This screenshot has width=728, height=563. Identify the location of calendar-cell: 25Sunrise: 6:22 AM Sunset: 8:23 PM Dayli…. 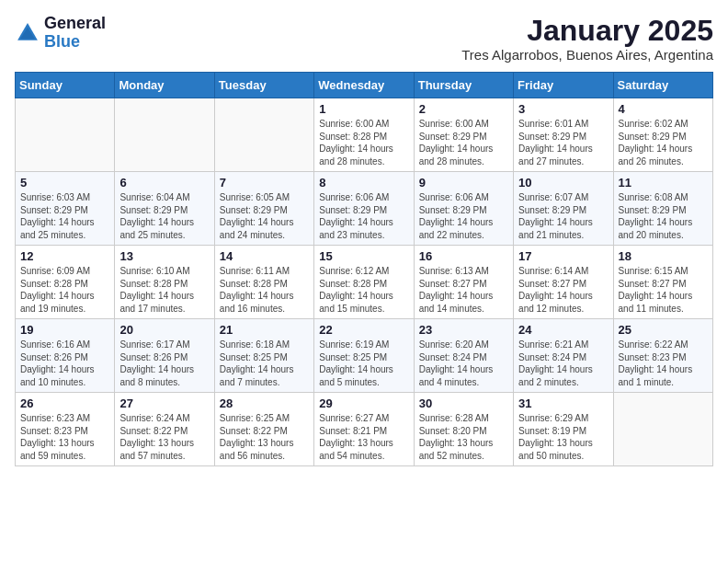
(663, 356).